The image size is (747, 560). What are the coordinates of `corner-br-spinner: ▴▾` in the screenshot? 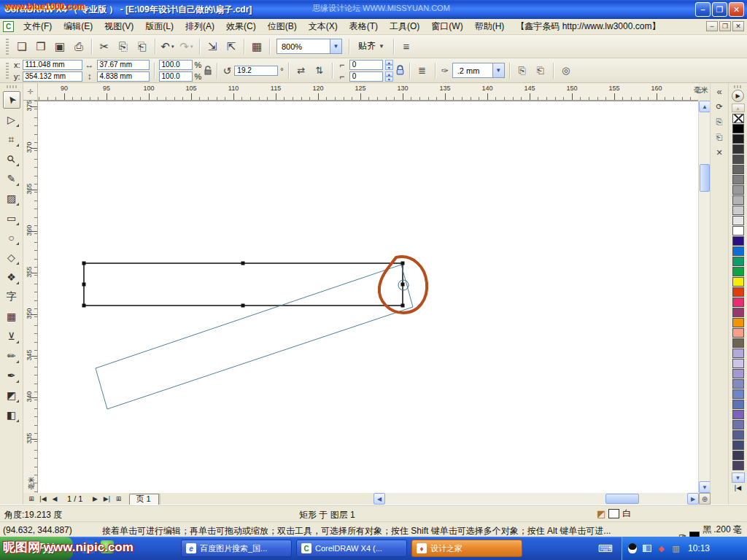 It's located at (390, 77).